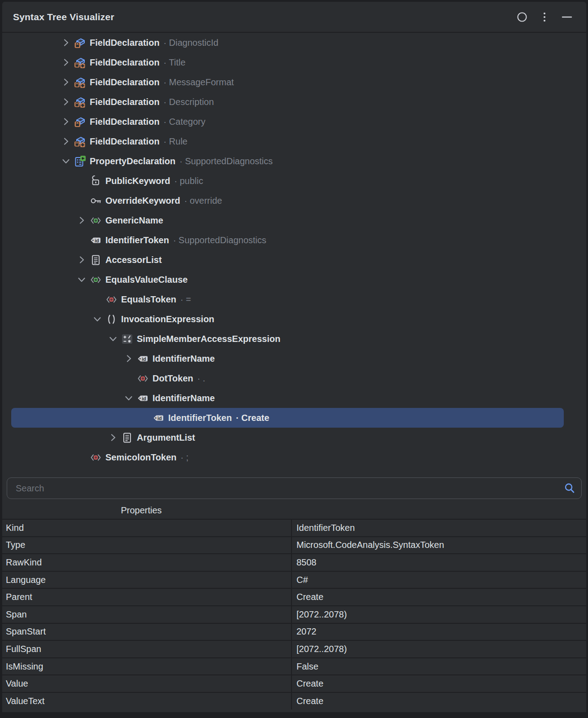 This screenshot has width=588, height=718. What do you see at coordinates (294, 457) in the screenshot?
I see `tree-row: SemicolonToken· ;` at bounding box center [294, 457].